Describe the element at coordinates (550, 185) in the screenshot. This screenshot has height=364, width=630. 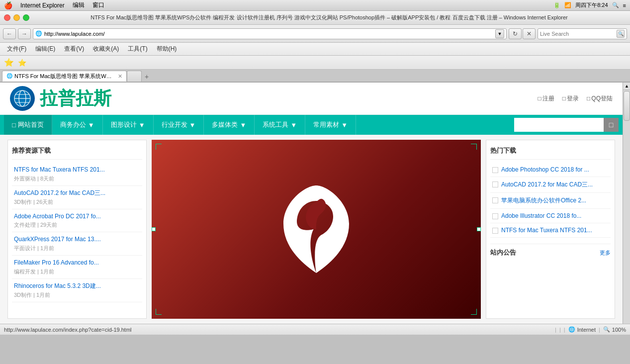
I see `hot-item-1: AutoCAD 2017.2 for Mac CAD三...` at that location.